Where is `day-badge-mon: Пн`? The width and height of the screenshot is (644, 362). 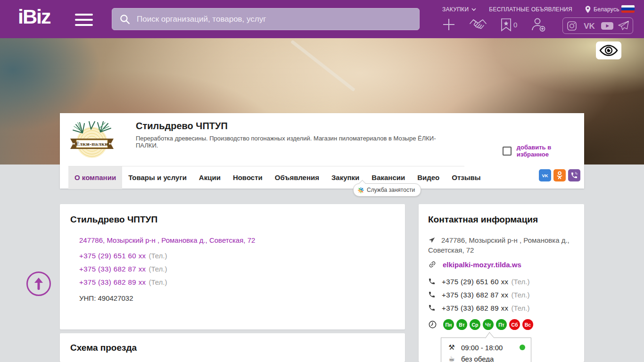 day-badge-mon: Пн is located at coordinates (449, 324).